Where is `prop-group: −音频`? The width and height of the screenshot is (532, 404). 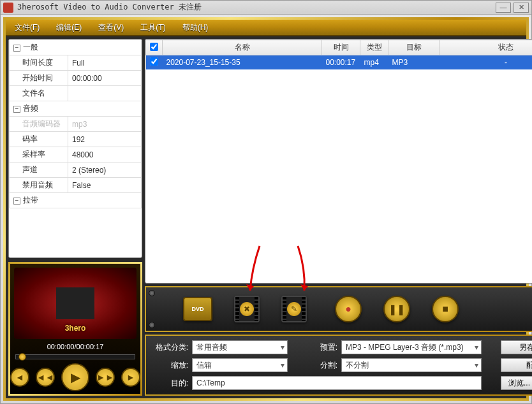 prop-group: −音频 is located at coordinates (75, 109).